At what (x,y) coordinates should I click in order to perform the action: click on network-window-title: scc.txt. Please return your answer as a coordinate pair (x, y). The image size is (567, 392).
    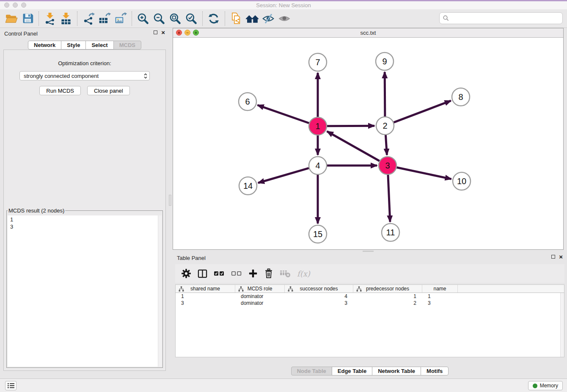
    Looking at the image, I should click on (368, 33).